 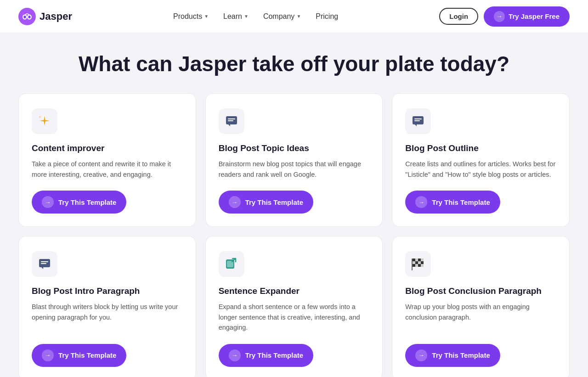 I want to click on card-blog-post-conclusion: Blog Post Conclusion Paragraph Wrap up y…, so click(x=481, y=307).